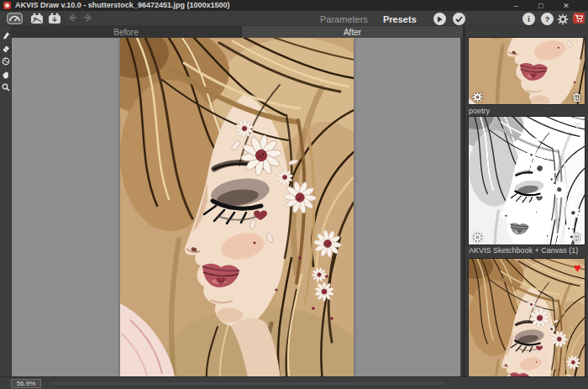  I want to click on tab-after: After, so click(353, 32).